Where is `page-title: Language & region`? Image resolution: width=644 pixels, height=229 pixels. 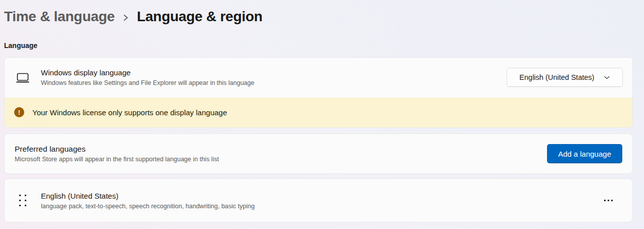 page-title: Language & region is located at coordinates (200, 17).